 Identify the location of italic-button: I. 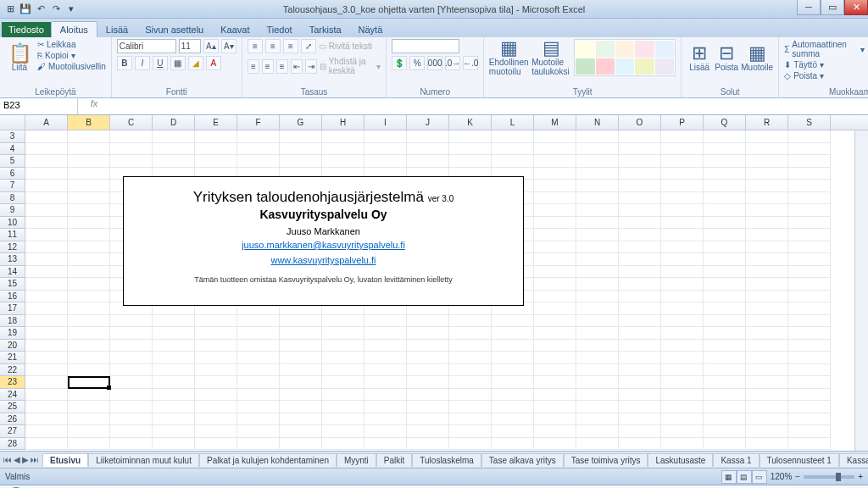
(142, 63).